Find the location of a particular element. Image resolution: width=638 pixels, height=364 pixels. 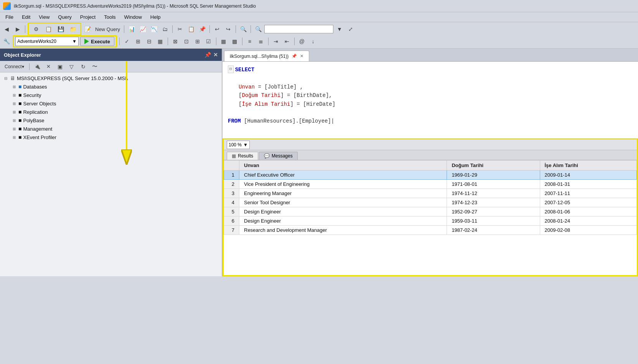

tb-r2-align1: ≡ is located at coordinates (250, 41).